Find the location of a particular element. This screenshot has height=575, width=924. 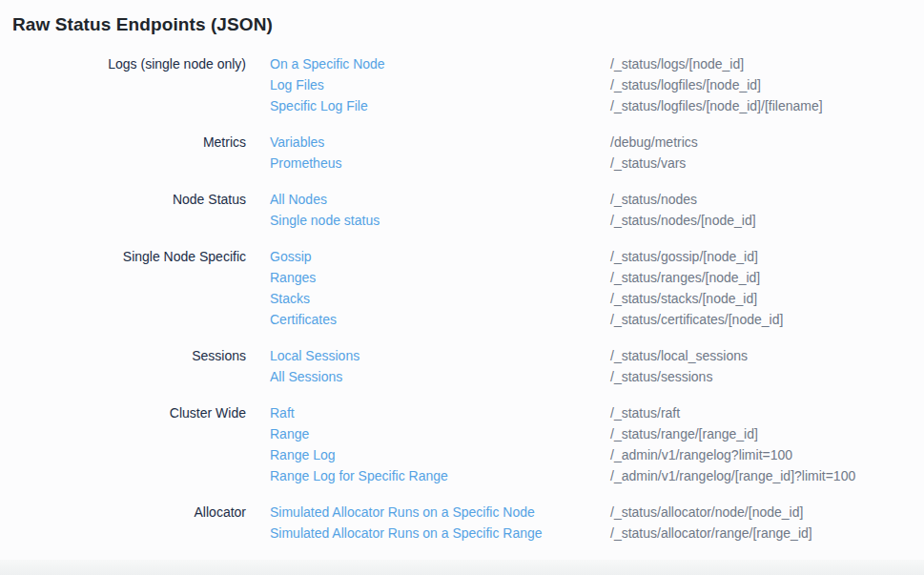

endpoint-link: All Nodes is located at coordinates (441, 199).